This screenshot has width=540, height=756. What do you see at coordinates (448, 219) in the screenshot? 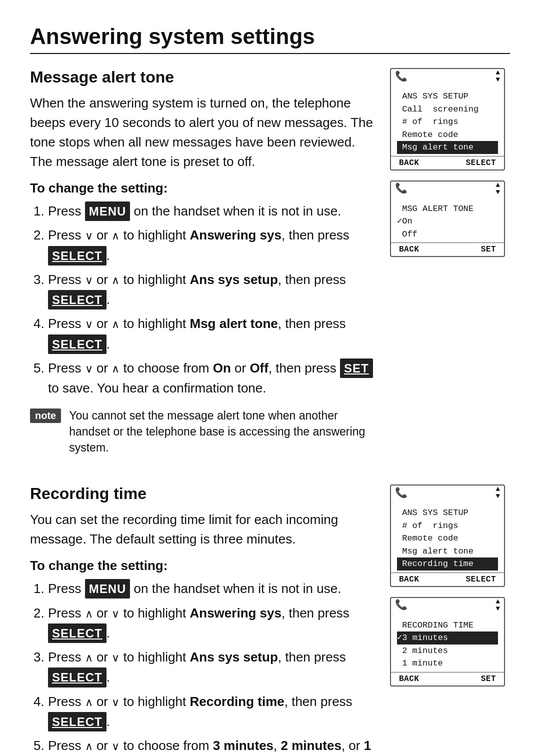
I see `screen2-msg-alert: 📞 ▲ ▼ MSG ALERT TONE ✓On Off BACK SET` at bounding box center [448, 219].